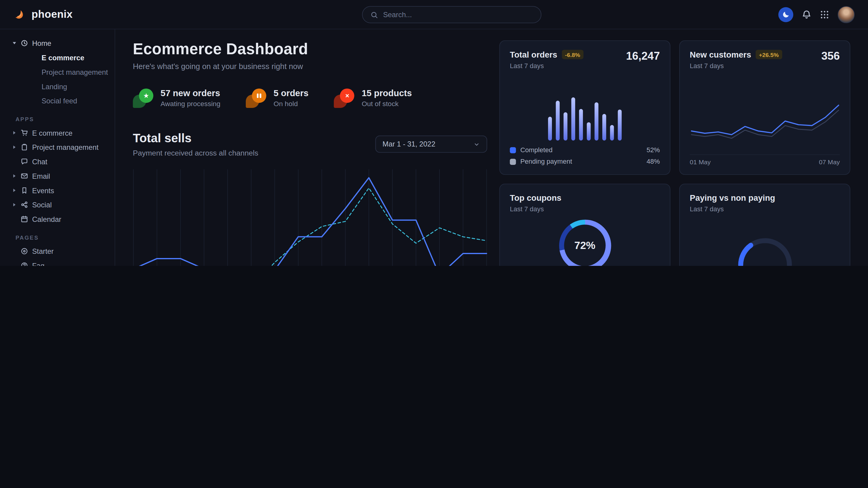 Image resolution: width=868 pixels, height=488 pixels. What do you see at coordinates (458, 15) in the screenshot?
I see `global-search-input` at bounding box center [458, 15].